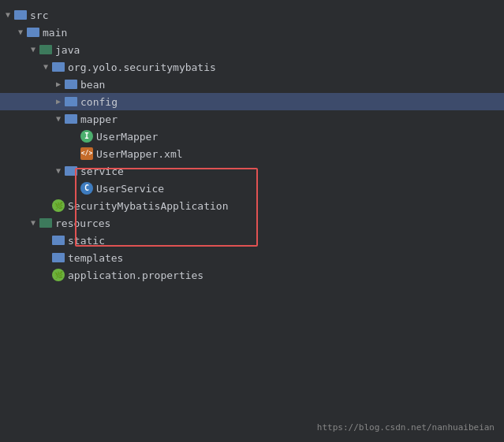  What do you see at coordinates (58, 258) in the screenshot?
I see `folder-icon-templates` at bounding box center [58, 258].